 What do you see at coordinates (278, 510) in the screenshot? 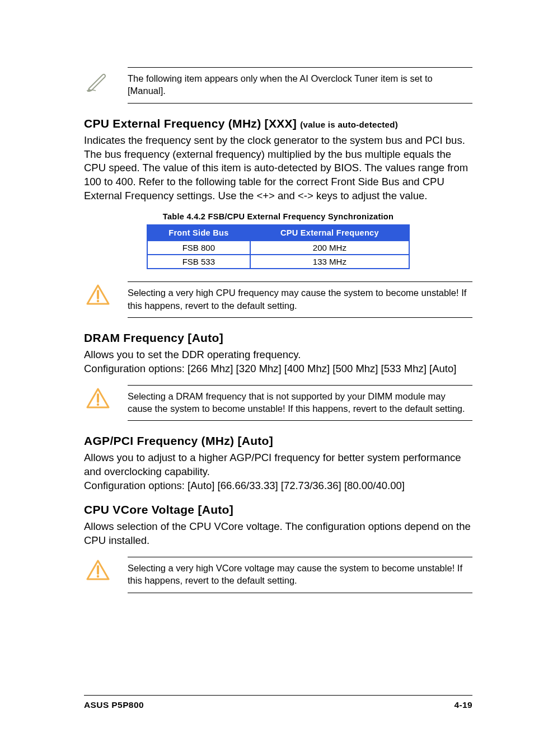
I see `heading-cpu-vcore-voltage: CPU VCore Voltage [Auto]` at bounding box center [278, 510].